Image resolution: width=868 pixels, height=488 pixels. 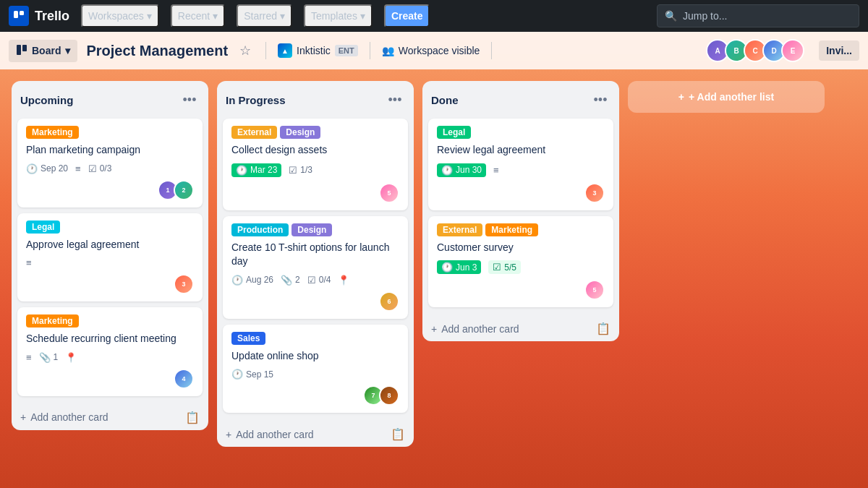 I want to click on meta-attachment: 📎2, so click(x=291, y=281).